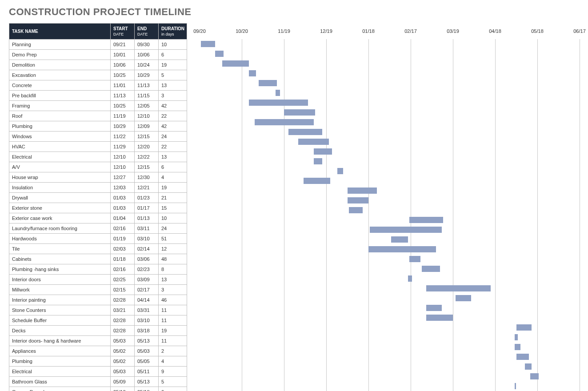 Image resolution: width=588 pixels, height=391 pixels. Describe the element at coordinates (98, 126) in the screenshot. I see `table-row: Plumbing10/2912/0942` at that location.